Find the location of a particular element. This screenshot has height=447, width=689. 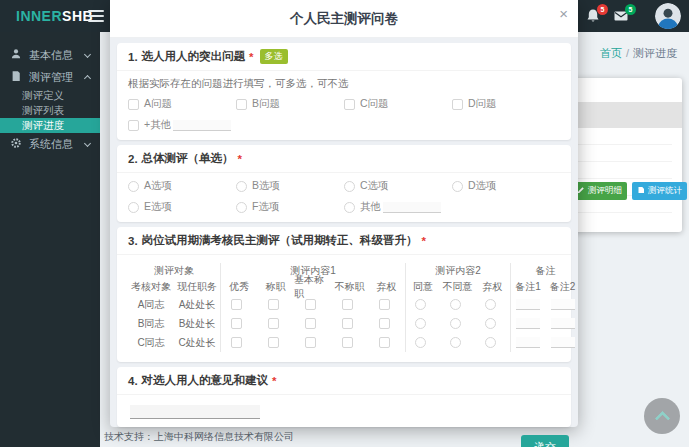

submit-button: 递交 is located at coordinates (545, 441).